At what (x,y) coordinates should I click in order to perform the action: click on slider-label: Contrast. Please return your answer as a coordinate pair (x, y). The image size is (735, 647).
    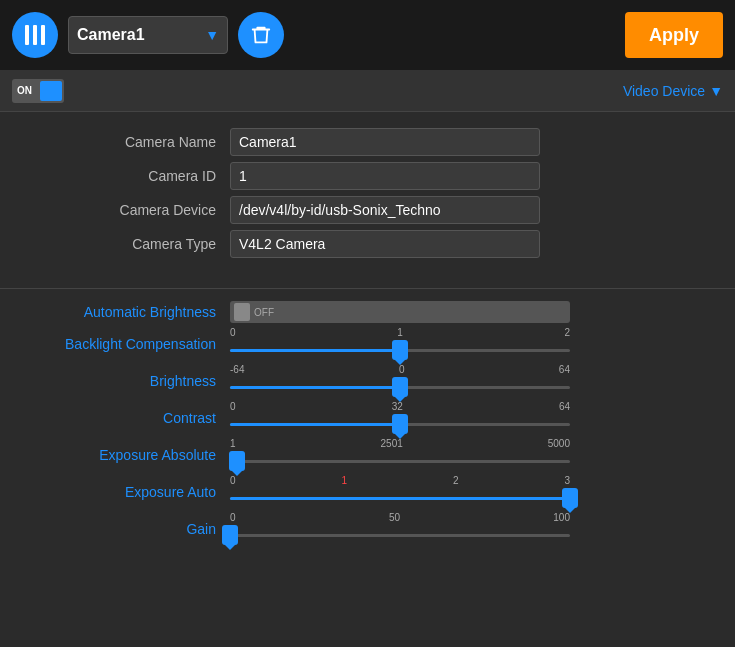
    Looking at the image, I should click on (130, 418).